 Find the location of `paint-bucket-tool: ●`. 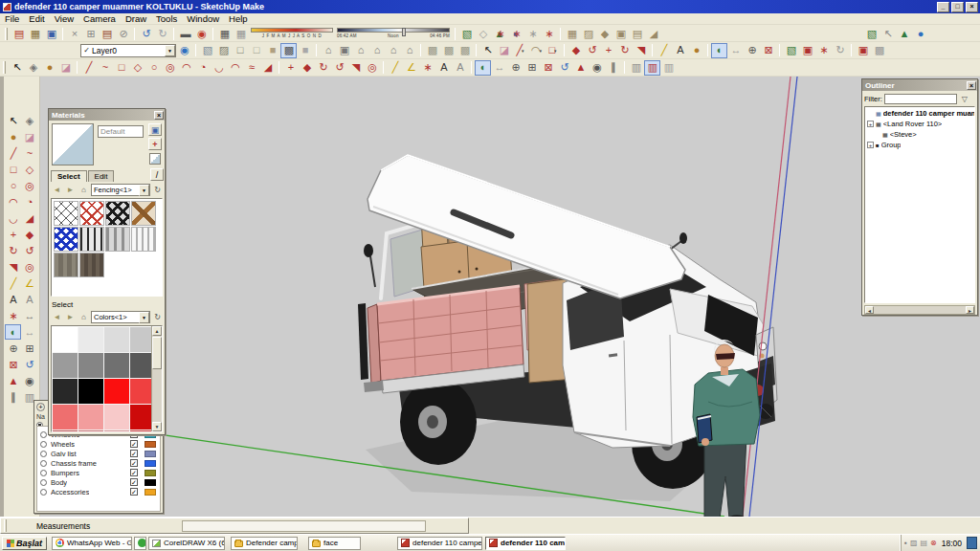

paint-bucket-tool: ● is located at coordinates (50, 68).